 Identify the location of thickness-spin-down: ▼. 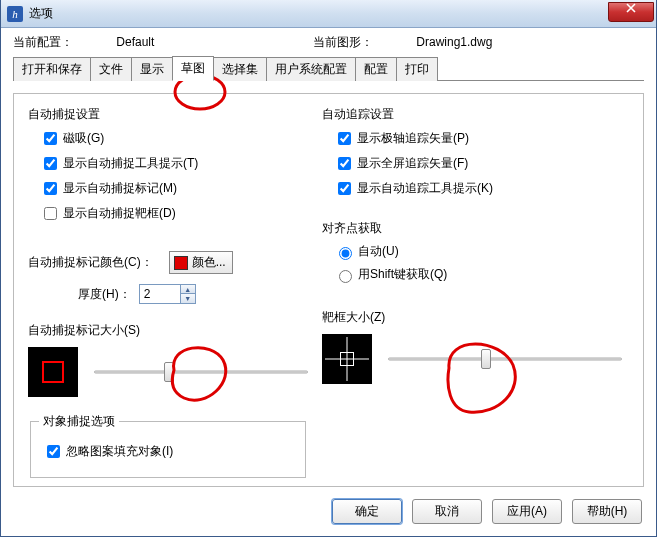
(188, 298).